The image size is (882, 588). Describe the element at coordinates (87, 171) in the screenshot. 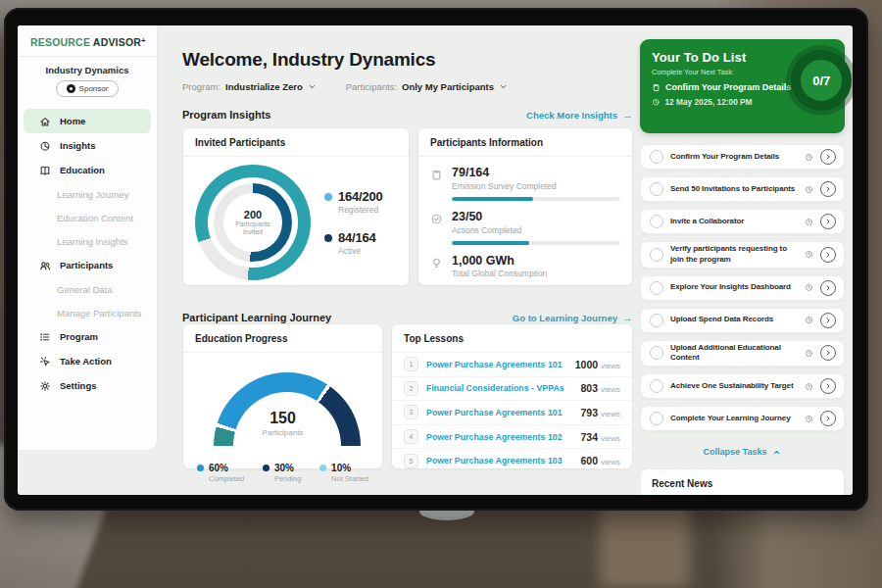

I see `sidebar-item-education: Education` at that location.